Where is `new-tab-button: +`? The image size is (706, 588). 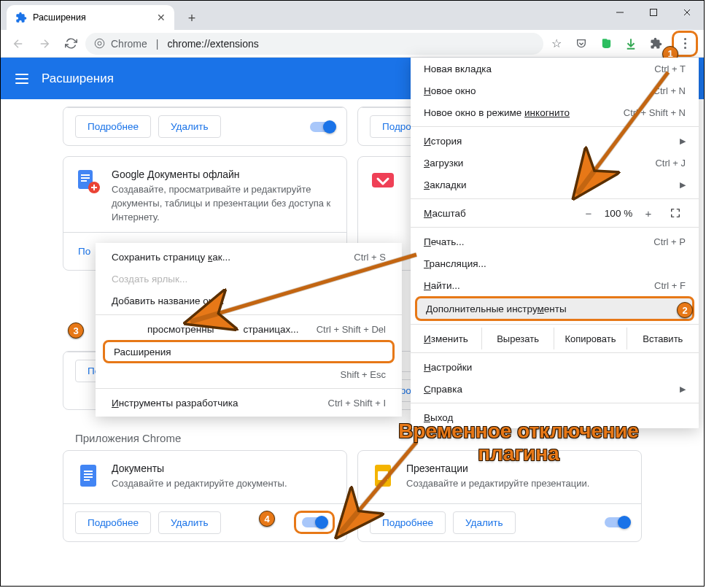 new-tab-button: + is located at coordinates (192, 18).